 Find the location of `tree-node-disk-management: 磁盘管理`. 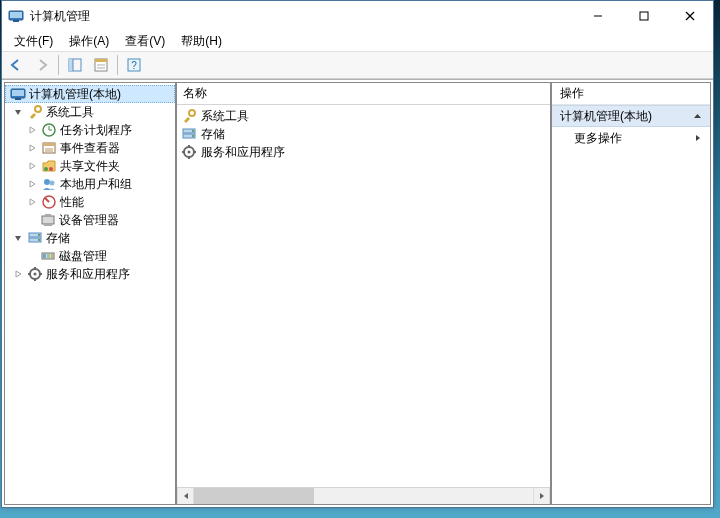

tree-node-disk-management: 磁盘管理 is located at coordinates (90, 256).